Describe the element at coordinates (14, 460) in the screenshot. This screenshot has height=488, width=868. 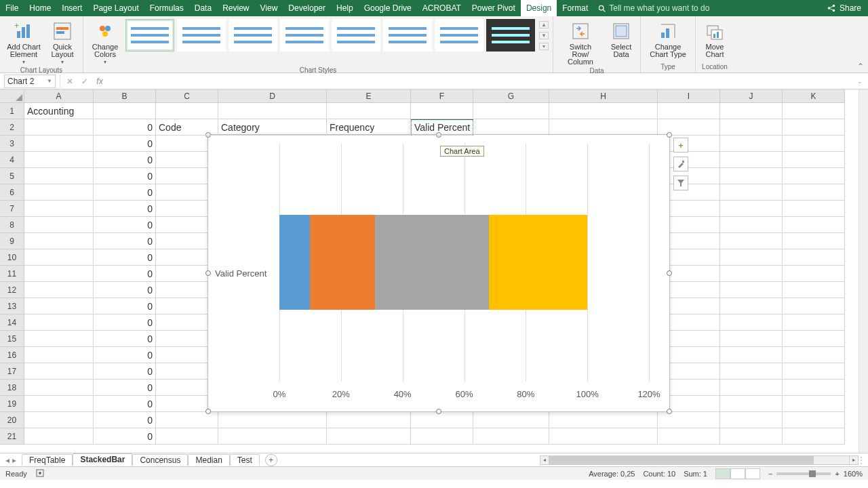
I see `sheet-nav-next-icon: ▸` at that location.